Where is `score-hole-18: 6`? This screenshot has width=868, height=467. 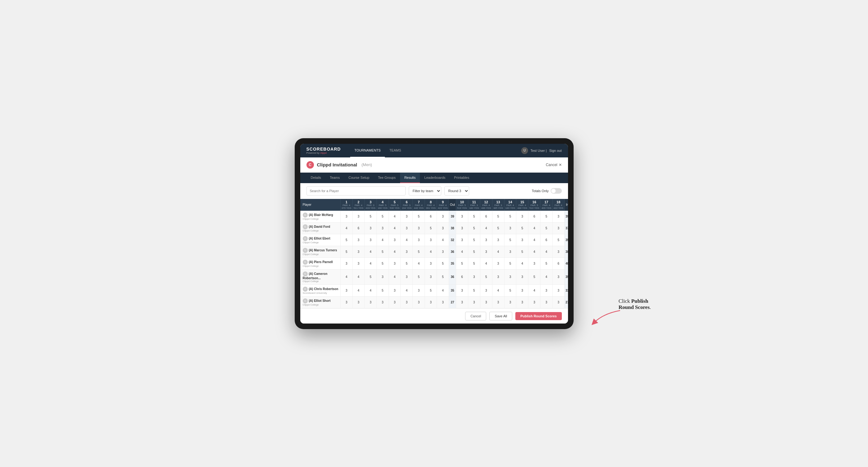
score-hole-18: 6 is located at coordinates (559, 263).